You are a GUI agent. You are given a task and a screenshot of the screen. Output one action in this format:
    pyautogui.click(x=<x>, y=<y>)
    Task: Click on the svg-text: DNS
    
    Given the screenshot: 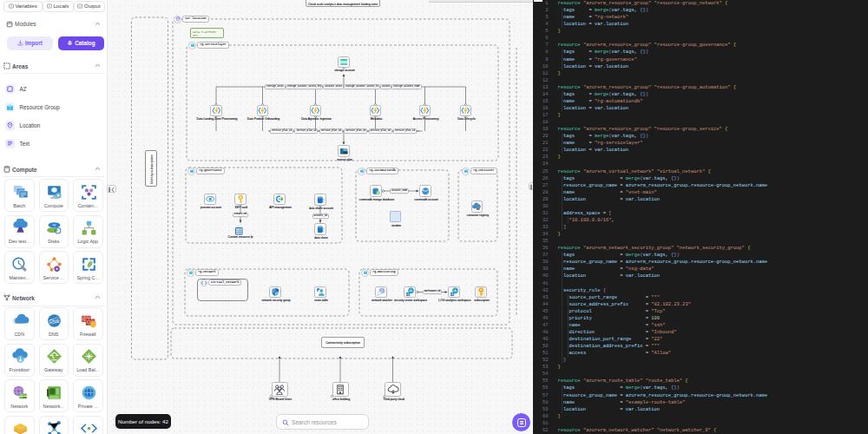 What is the action you would take?
    pyautogui.click(x=55, y=320)
    